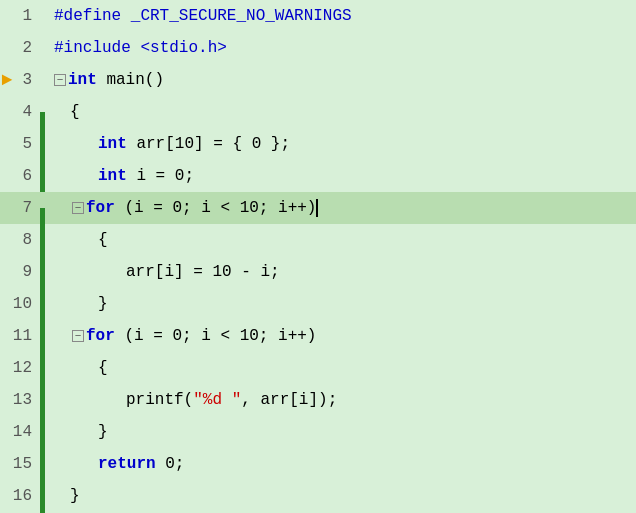 This screenshot has width=636, height=513. What do you see at coordinates (103, 304) in the screenshot?
I see `code-brace-for1-close: }` at bounding box center [103, 304].